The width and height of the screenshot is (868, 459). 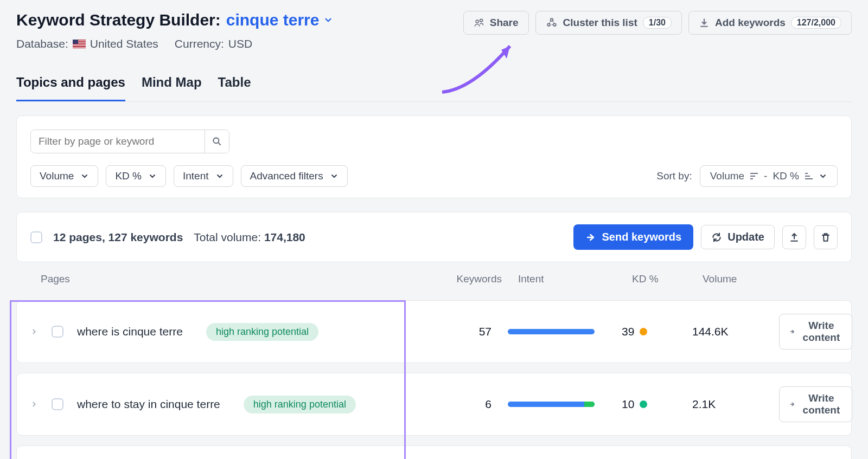 I want to click on add-keywords-button: Add keywords 127/2,000, so click(x=770, y=23).